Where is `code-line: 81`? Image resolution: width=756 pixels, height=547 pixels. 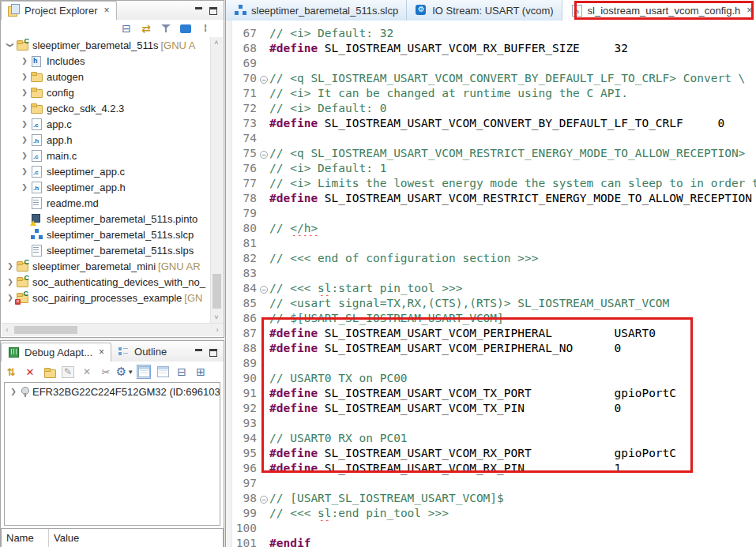
code-line: 81 is located at coordinates (491, 243).